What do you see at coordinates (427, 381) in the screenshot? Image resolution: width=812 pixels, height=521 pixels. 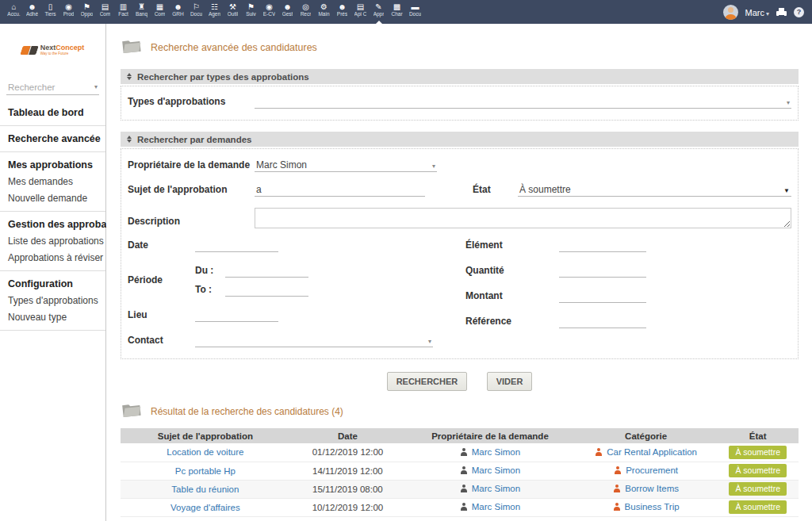 I see `search-button: RECHERCHER` at bounding box center [427, 381].